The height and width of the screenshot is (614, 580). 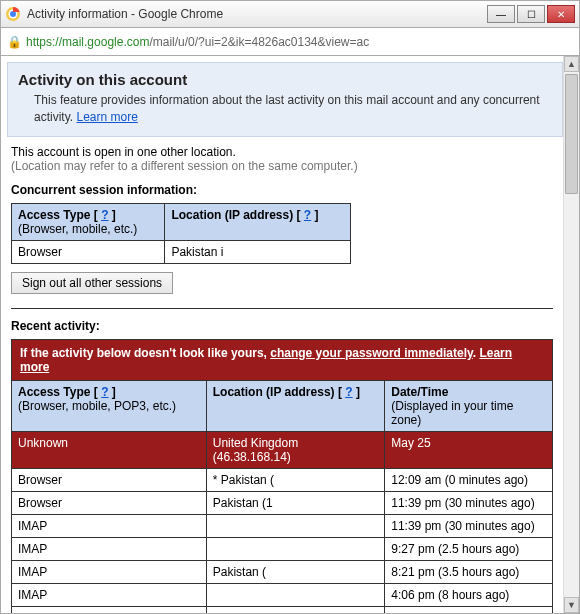 What do you see at coordinates (182, 252) in the screenshot?
I see `table-row: Browser Pakistan i` at bounding box center [182, 252].